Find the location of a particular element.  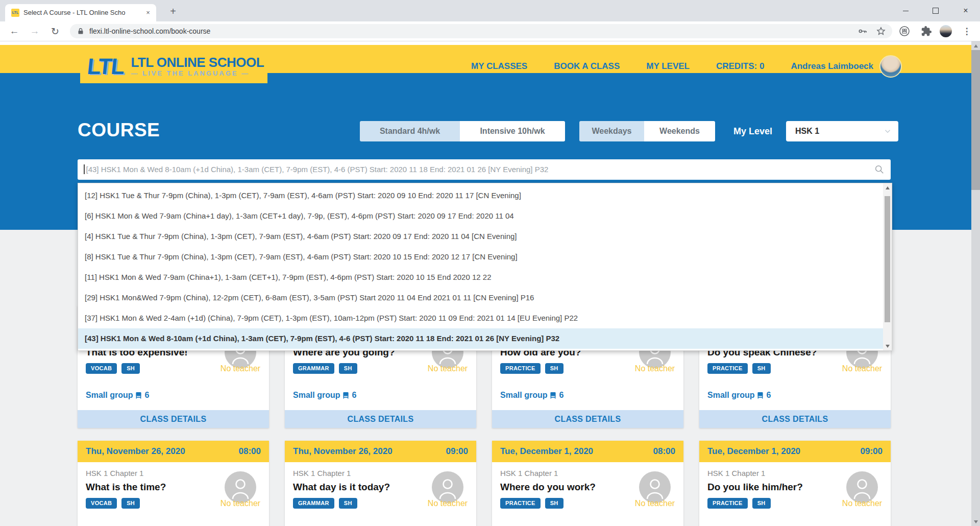

user-avatar-photo is located at coordinates (891, 66).